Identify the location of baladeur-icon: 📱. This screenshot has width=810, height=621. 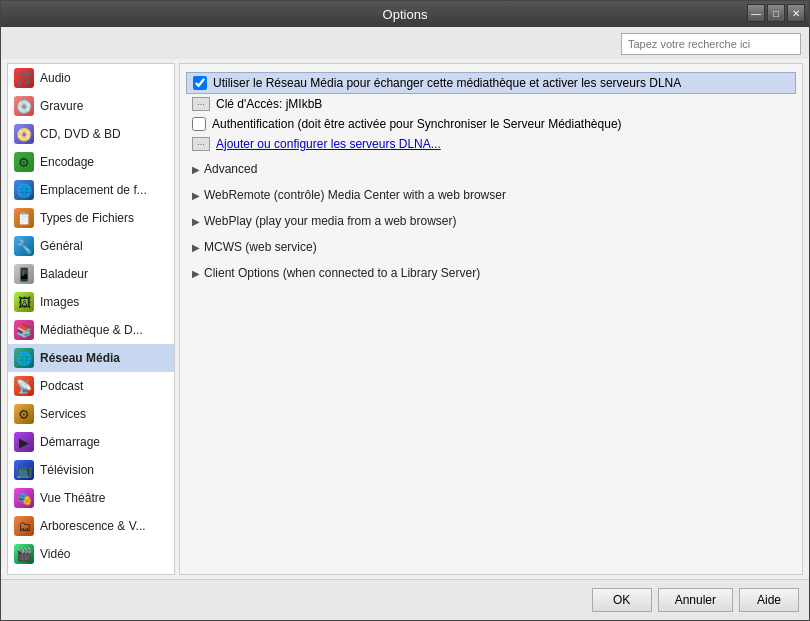
(24, 274).